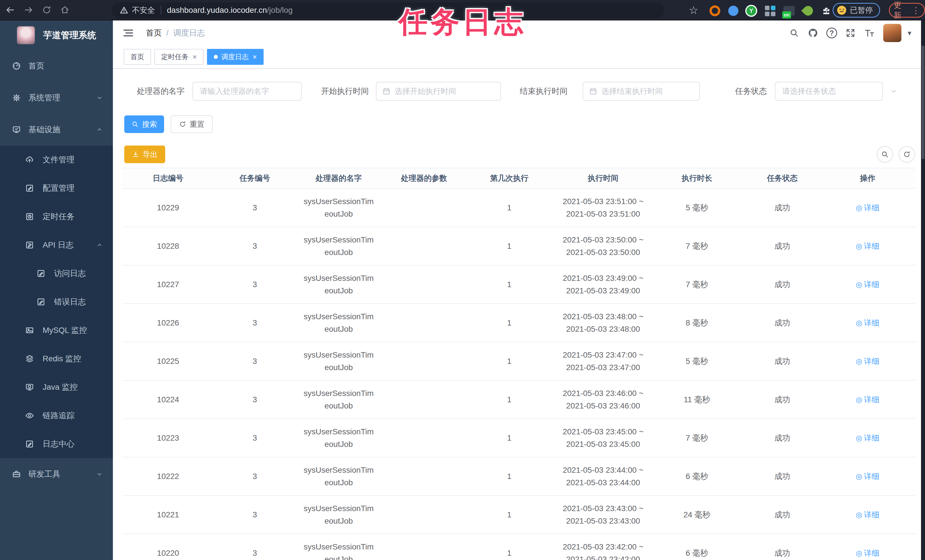  Describe the element at coordinates (603, 361) in the screenshot. I see `cell-execute-time: 2021-05-03 23:47:00 ~2021-05-03 23:47:00` at that location.